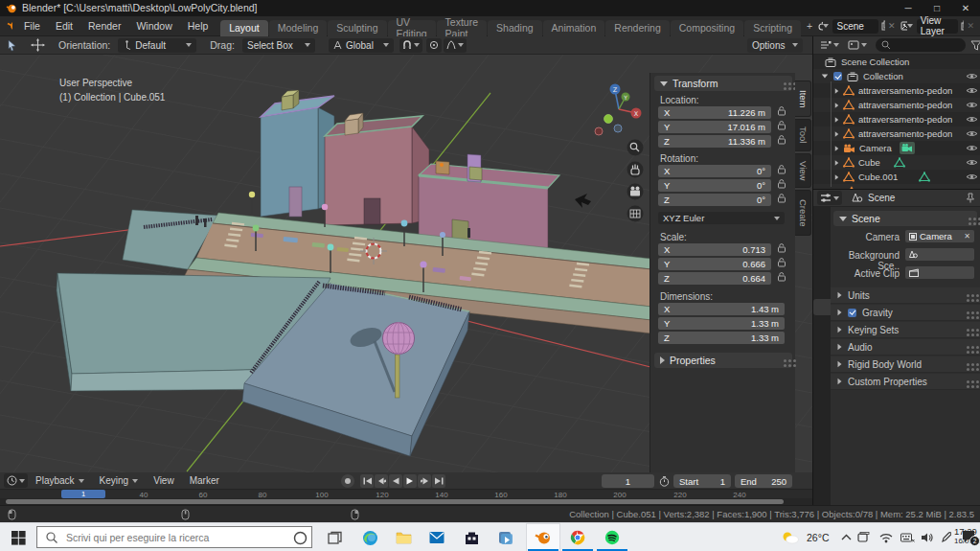 This screenshot has width=980, height=551. I want to click on outliner-row-mesh-1: attraversamento-pedona, so click(897, 105).